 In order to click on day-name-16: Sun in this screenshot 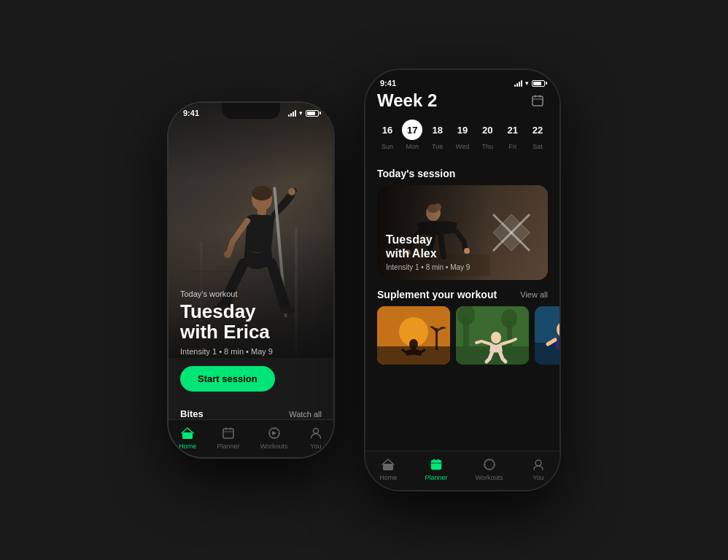, I will do `click(387, 147)`.